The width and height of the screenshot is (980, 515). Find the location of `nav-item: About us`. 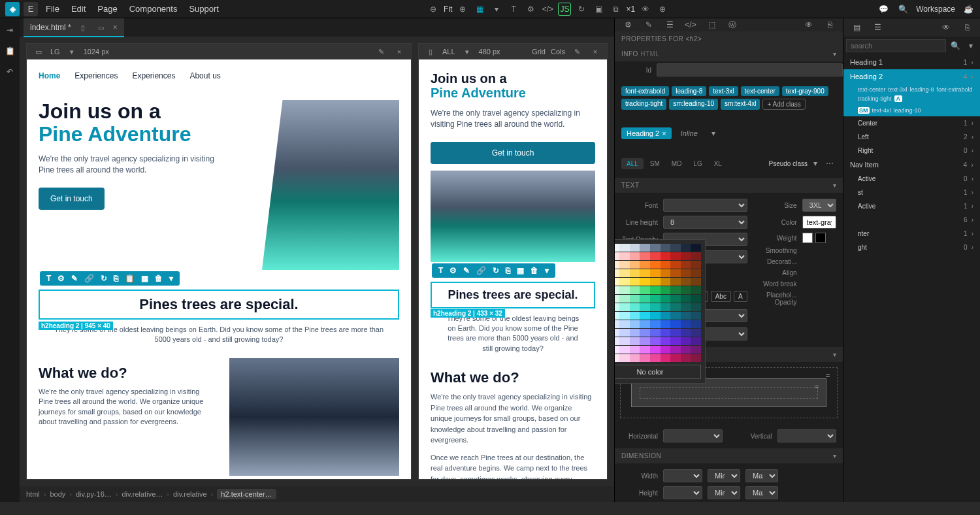

nav-item: About us is located at coordinates (205, 76).